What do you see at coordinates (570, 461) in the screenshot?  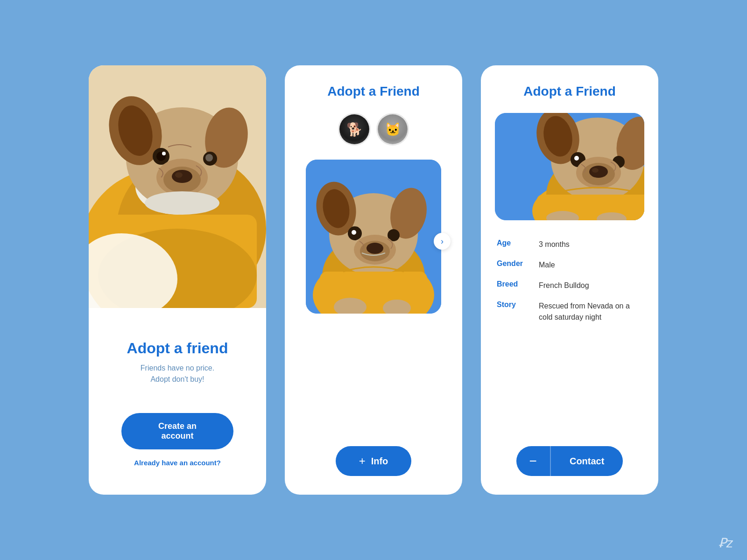 I see `action-buttons: − Contact` at bounding box center [570, 461].